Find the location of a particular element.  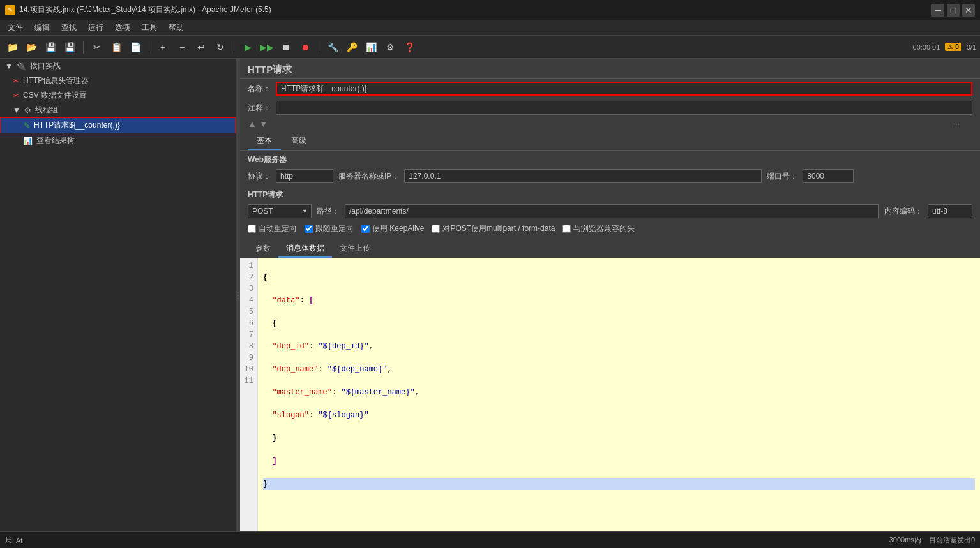

toolbar-save: 💾 is located at coordinates (50, 47).